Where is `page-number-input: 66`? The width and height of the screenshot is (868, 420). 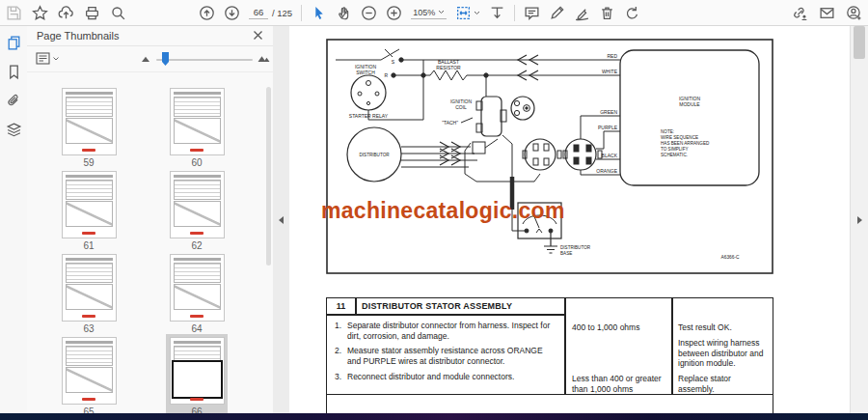
page-number-input: 66 is located at coordinates (258, 13).